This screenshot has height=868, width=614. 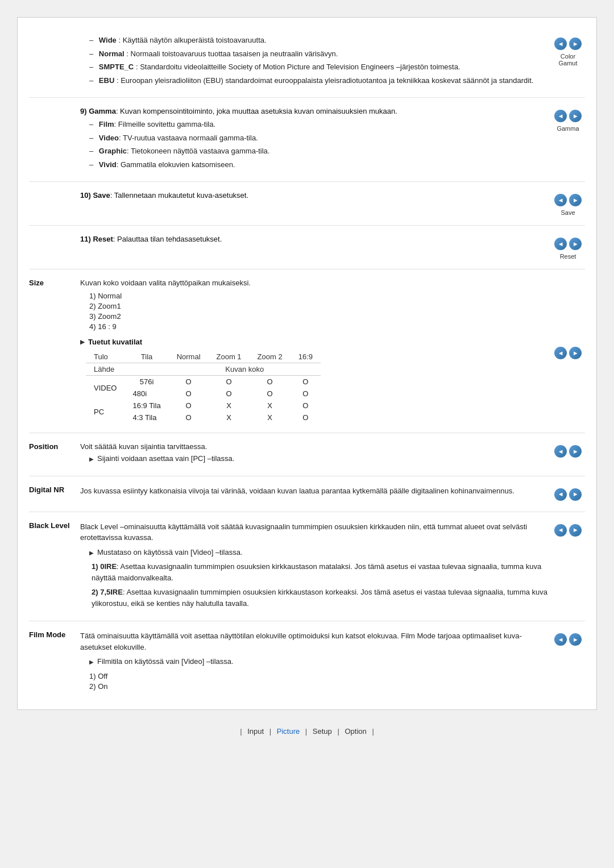 I want to click on film-mode-list: 1) Off 2) On, so click(x=316, y=681).